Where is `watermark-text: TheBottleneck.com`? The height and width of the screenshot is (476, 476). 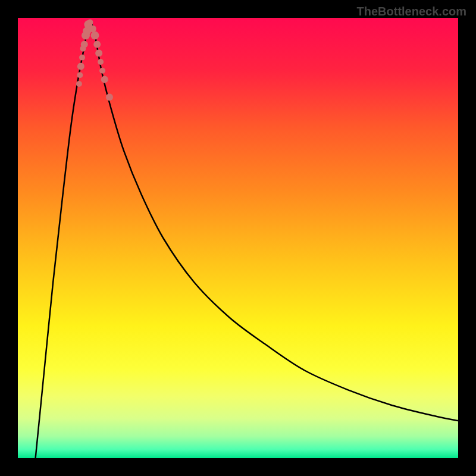
watermark-text: TheBottleneck.com is located at coordinates (412, 12).